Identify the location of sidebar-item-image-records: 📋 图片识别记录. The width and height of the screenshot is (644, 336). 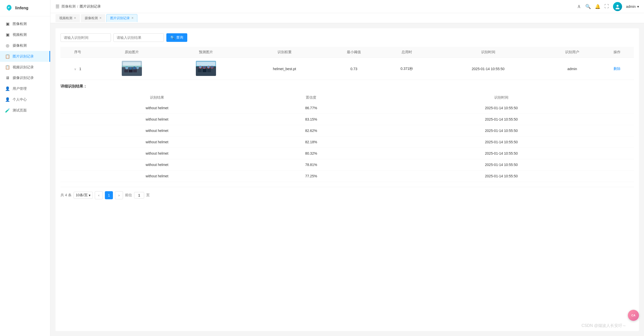
(25, 57).